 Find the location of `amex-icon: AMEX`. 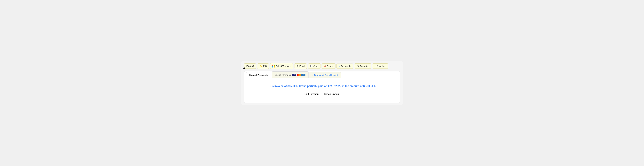

amex-icon: AMEX is located at coordinates (304, 75).